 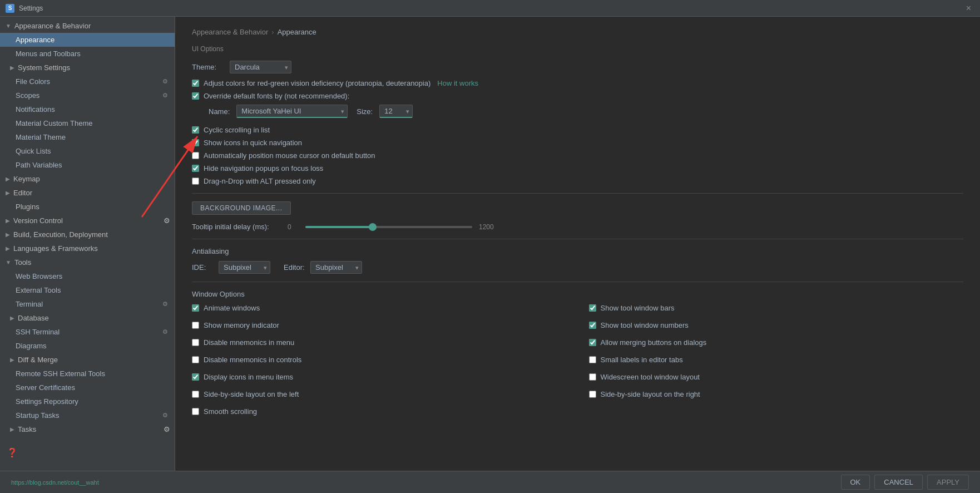 What do you see at coordinates (35, 40) in the screenshot?
I see `sidebar-item-label: Appearance` at bounding box center [35, 40].